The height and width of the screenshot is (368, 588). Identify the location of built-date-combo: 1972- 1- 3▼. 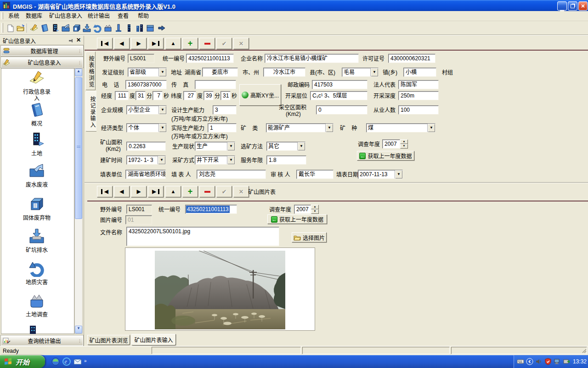
(146, 160).